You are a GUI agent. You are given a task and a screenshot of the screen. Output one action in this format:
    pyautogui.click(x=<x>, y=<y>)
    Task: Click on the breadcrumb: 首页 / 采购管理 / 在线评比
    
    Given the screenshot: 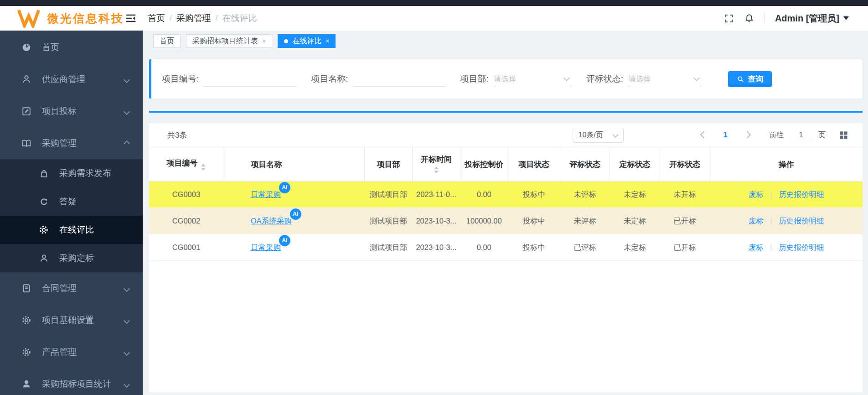 What is the action you would take?
    pyautogui.click(x=202, y=18)
    